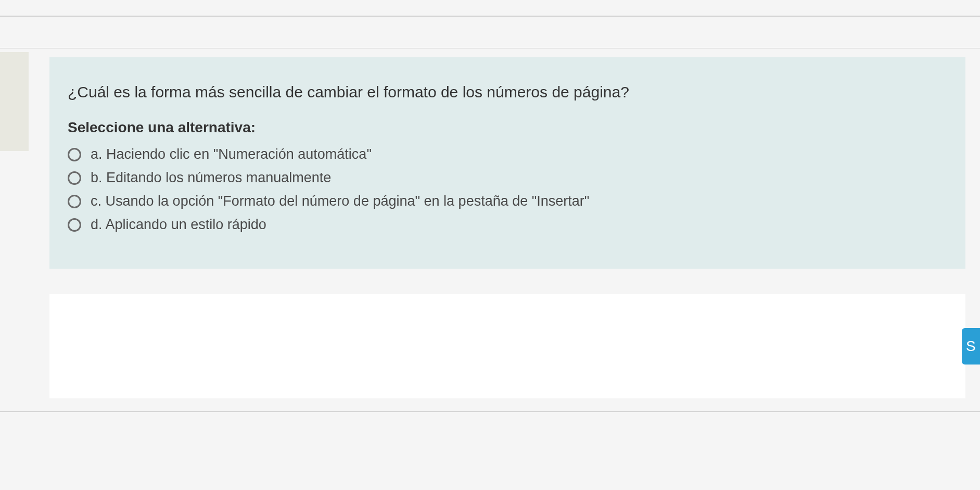 Image resolution: width=980 pixels, height=490 pixels. I want to click on option-text-a: Haciendo clic en "Numeración automática", so click(239, 154).